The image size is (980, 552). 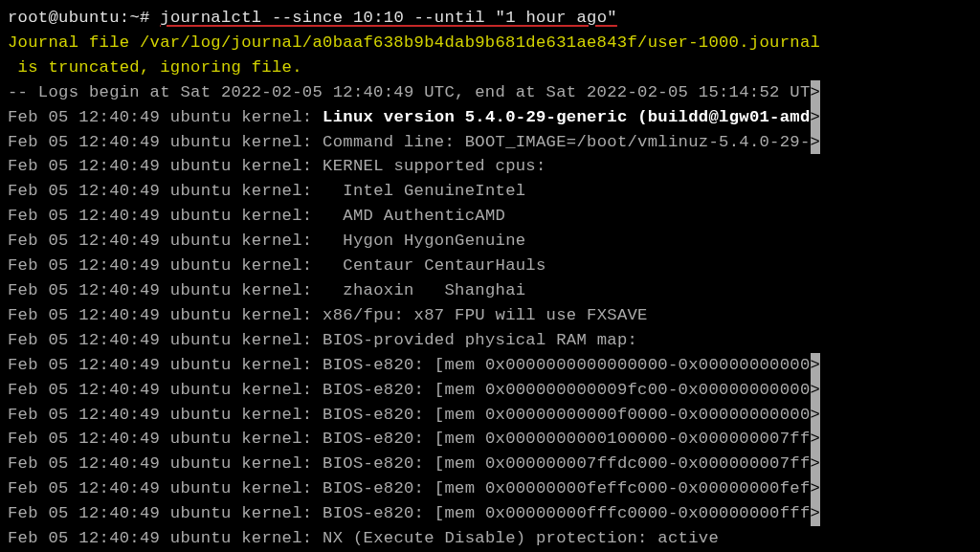 What do you see at coordinates (155, 67) in the screenshot?
I see `warning-line-2: is truncated, ignoring file.` at bounding box center [155, 67].